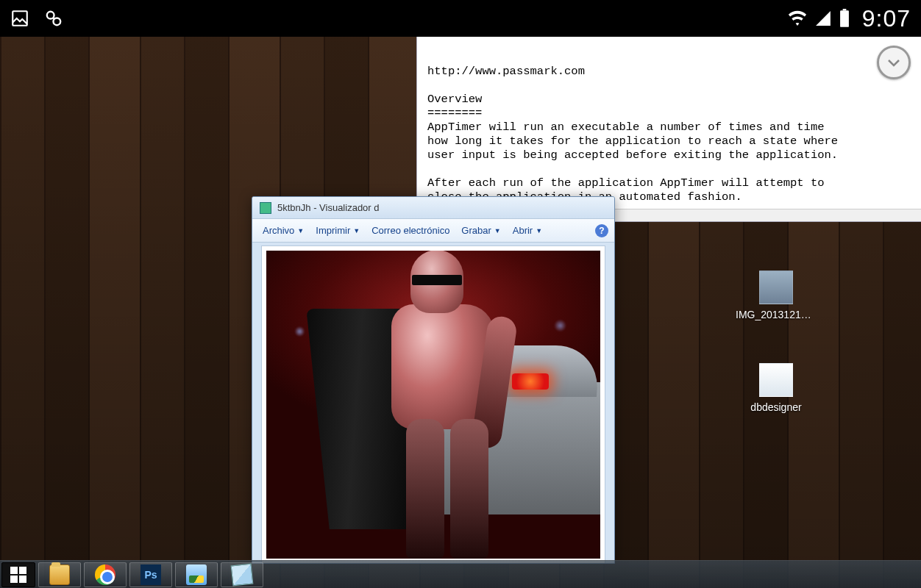 This screenshot has width=921, height=588. I want to click on menu-imprimir: Imprimir▼, so click(338, 231).